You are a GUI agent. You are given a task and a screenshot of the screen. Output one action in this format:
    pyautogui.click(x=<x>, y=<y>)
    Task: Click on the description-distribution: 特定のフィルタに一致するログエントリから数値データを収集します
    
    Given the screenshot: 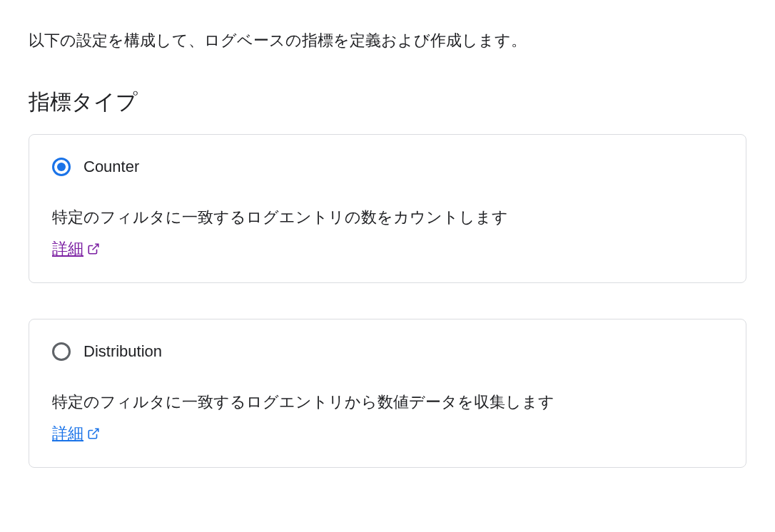 What is the action you would take?
    pyautogui.click(x=388, y=402)
    